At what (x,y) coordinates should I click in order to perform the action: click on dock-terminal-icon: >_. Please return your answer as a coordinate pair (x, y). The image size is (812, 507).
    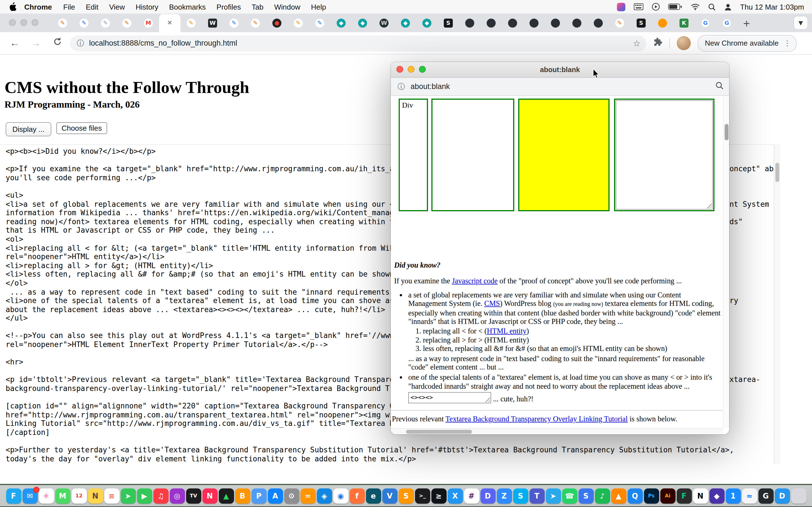
    Looking at the image, I should click on (422, 496).